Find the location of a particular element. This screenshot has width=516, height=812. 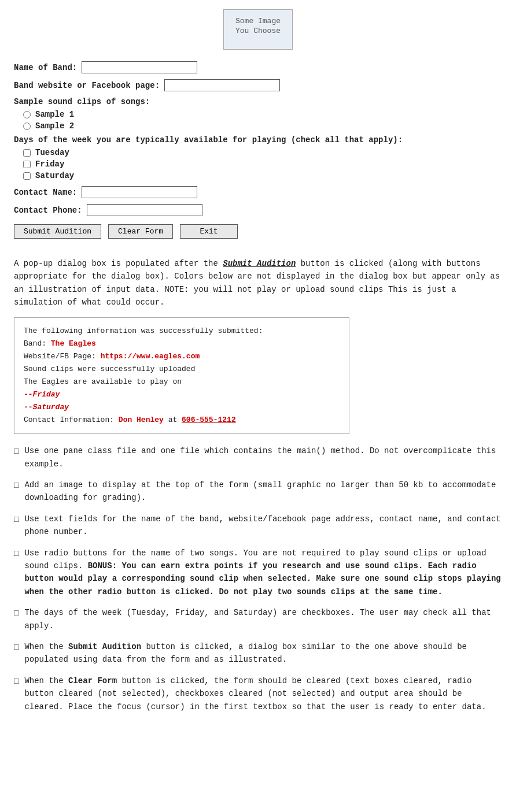

band-name-label: Name of Band: is located at coordinates (45, 68).